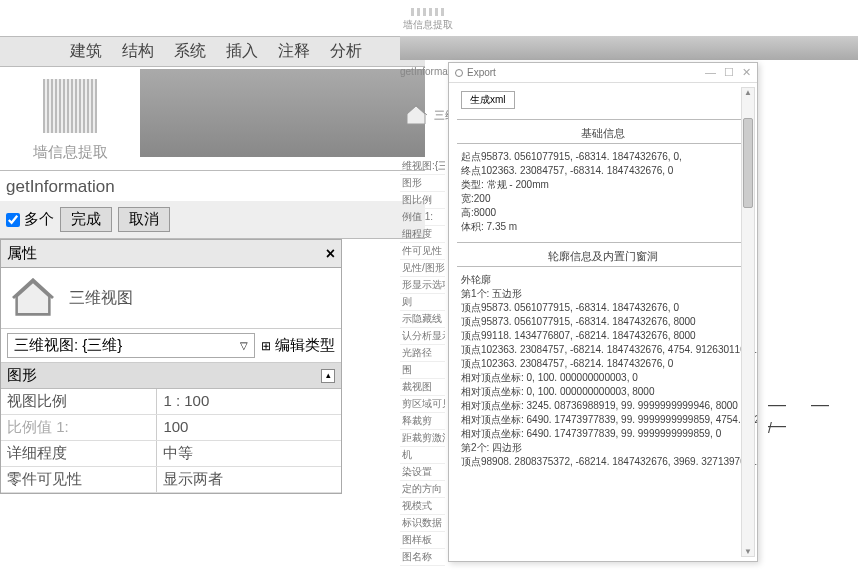 This screenshot has height=586, width=858. What do you see at coordinates (748, 552) in the screenshot?
I see `scroll-down-icon: ▼` at bounding box center [748, 552].